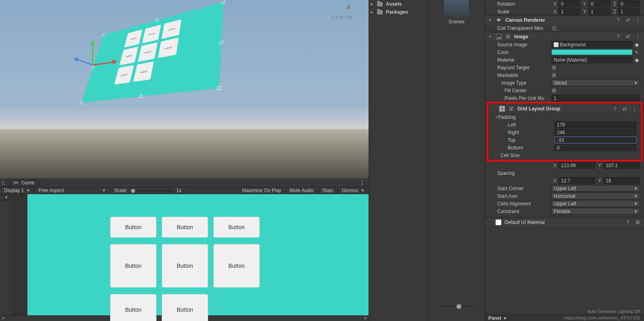 The image size is (644, 321). What do you see at coordinates (93, 53) in the screenshot?
I see `y-axis-arrow-icon` at bounding box center [93, 53].